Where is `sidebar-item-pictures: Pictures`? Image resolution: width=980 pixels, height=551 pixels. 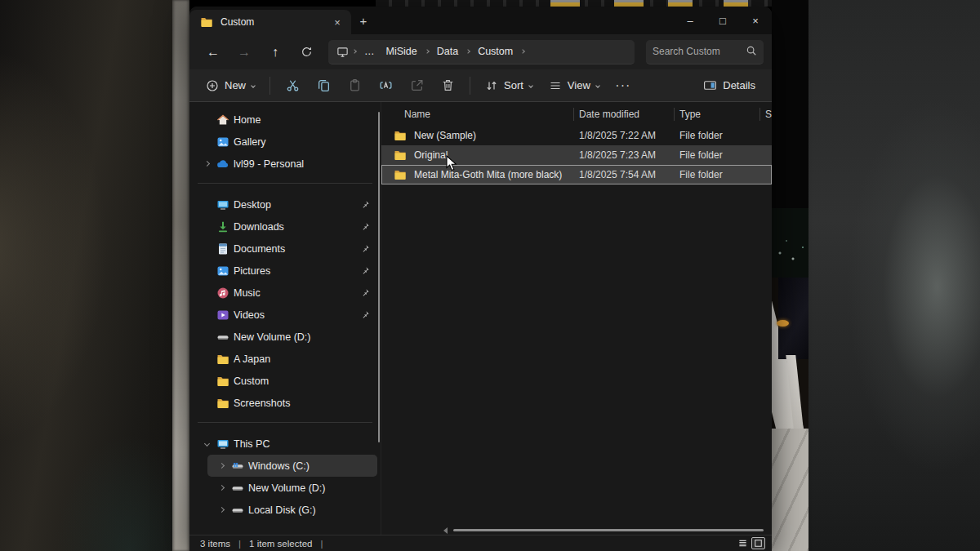 sidebar-item-pictures: Pictures is located at coordinates (285, 271).